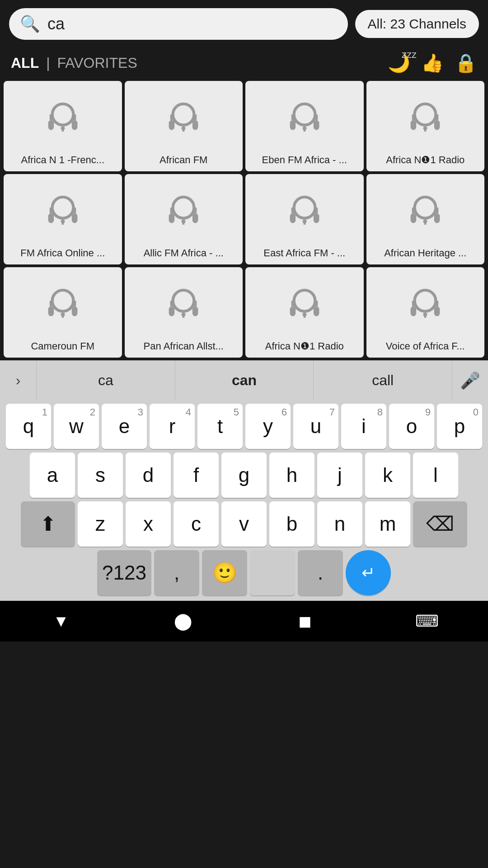  I want to click on channel-card: Cameroun FM, so click(63, 312).